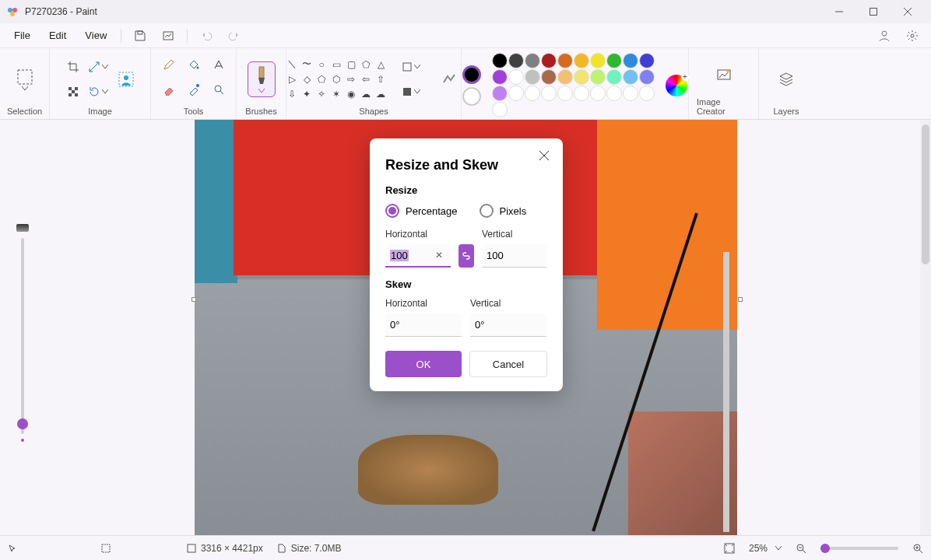  Describe the element at coordinates (515, 256) in the screenshot. I see `resize-vertical-input: 100` at that location.